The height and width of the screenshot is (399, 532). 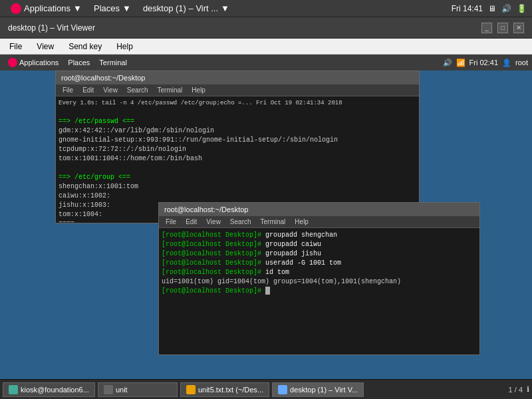 I want to click on outer-task-item-2: unit, so click(x=138, y=390).